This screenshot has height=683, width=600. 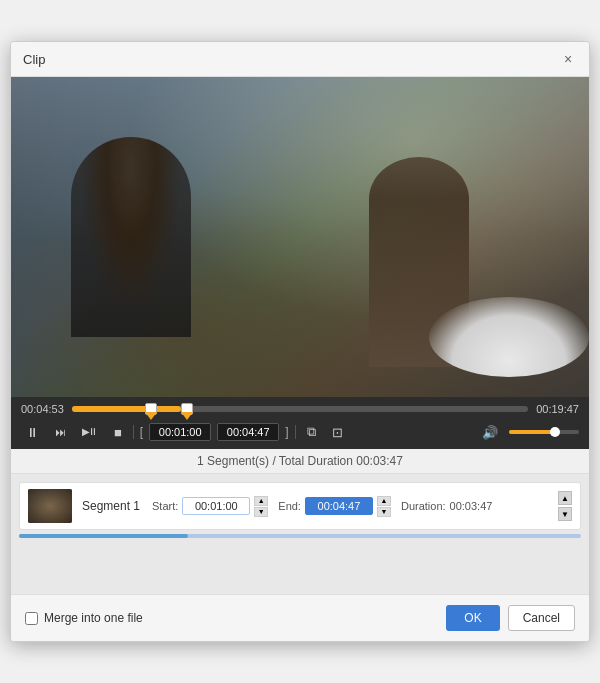 What do you see at coordinates (261, 506) in the screenshot?
I see `start-spin-buttons: ▲ ▼` at bounding box center [261, 506].